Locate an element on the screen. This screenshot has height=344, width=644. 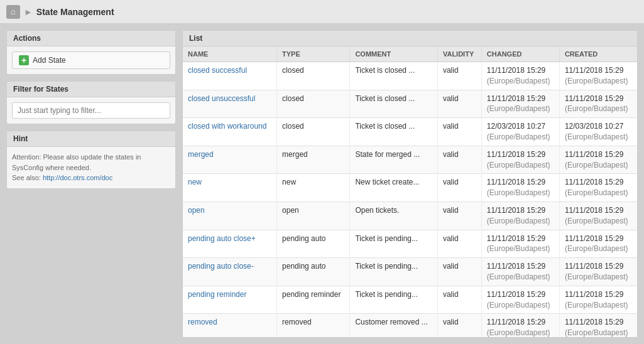
row-type: pending auto is located at coordinates (314, 272).